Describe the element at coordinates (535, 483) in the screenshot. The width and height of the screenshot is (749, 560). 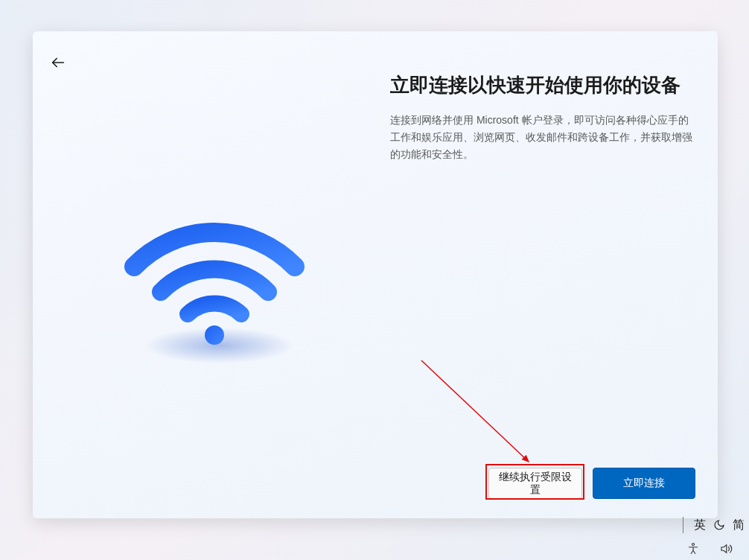
I see `continue-limited-button: 继续执行受限设置` at that location.